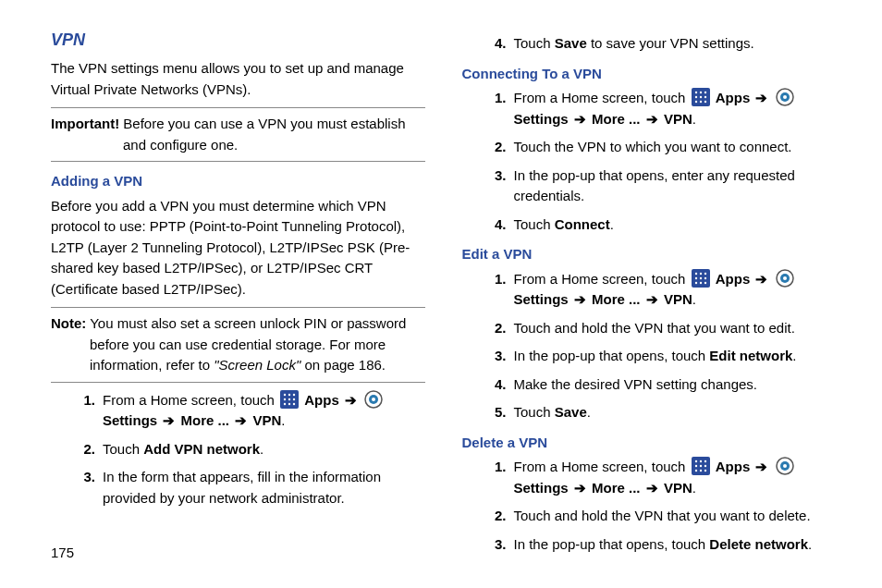 This screenshot has width=882, height=588. What do you see at coordinates (263, 134) in the screenshot?
I see `important-text: Before you can use a VPN you must establ…` at bounding box center [263, 134].